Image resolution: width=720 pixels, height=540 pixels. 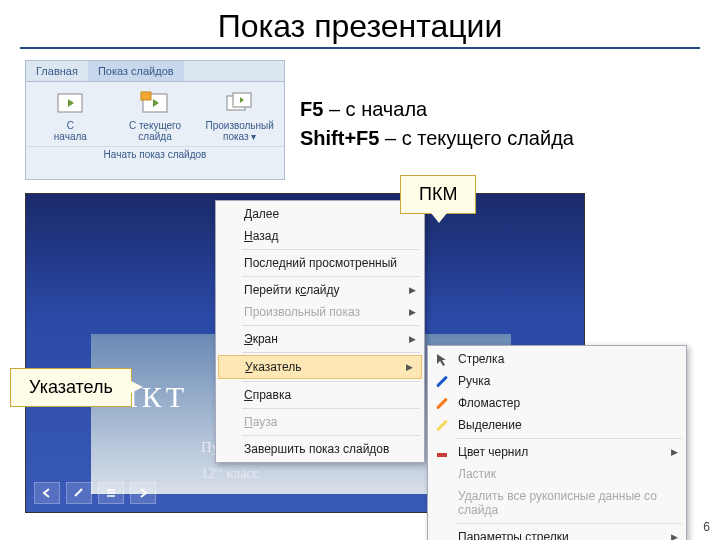 What do you see at coordinates (557, 503) in the screenshot?
I see `pointer-menu-item: Удалить все рукописные данные со слайда` at bounding box center [557, 503].